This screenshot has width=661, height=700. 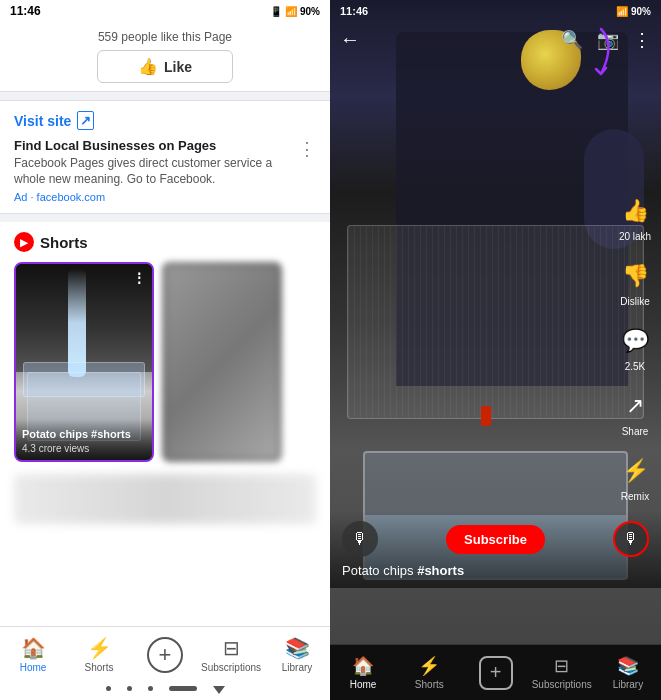 What do you see at coordinates (108, 688) in the screenshot?
I see `sys-dots-icon` at bounding box center [108, 688].